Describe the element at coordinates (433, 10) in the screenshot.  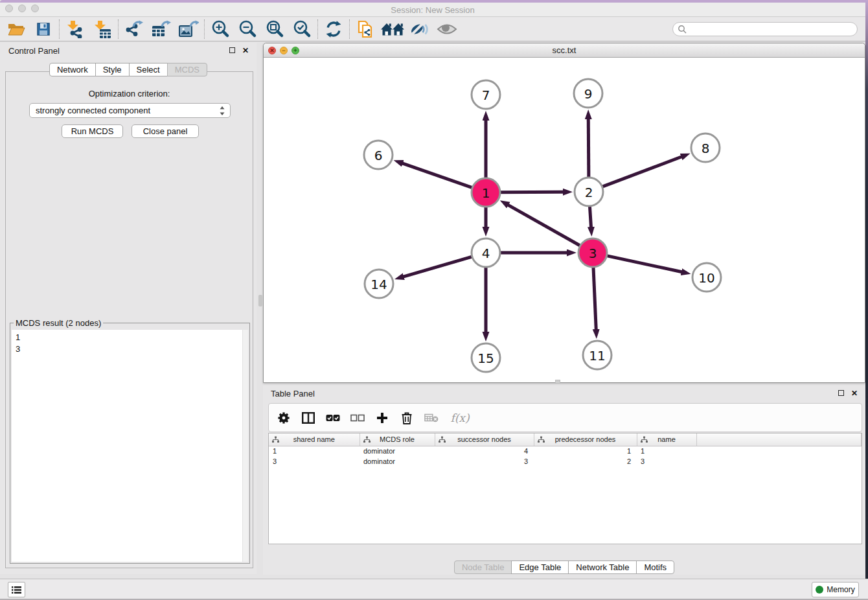
I see `window-titlebar: Session: New Session` at that location.